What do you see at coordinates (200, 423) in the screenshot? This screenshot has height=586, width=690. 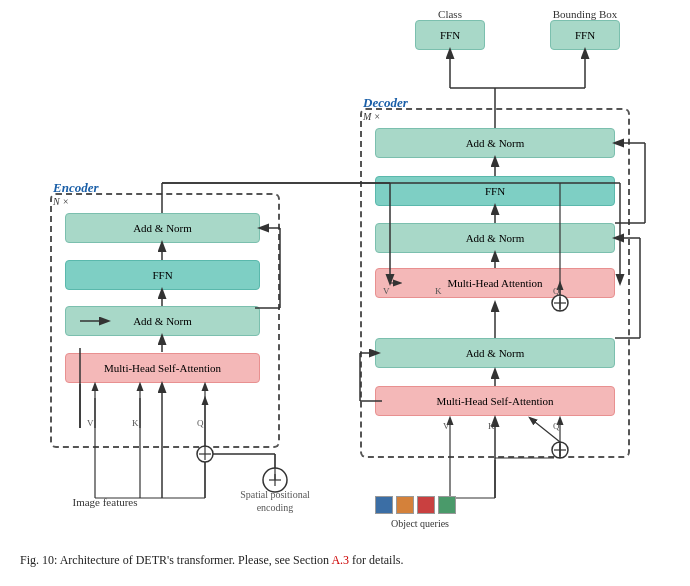 I see `enc-q-label: Q` at bounding box center [200, 423].